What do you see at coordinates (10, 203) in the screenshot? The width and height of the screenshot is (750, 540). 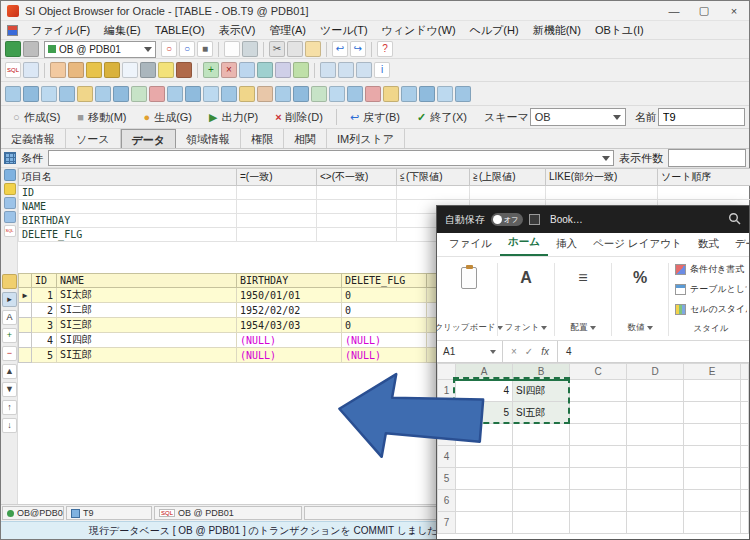 I see `column-icon` at bounding box center [10, 203].